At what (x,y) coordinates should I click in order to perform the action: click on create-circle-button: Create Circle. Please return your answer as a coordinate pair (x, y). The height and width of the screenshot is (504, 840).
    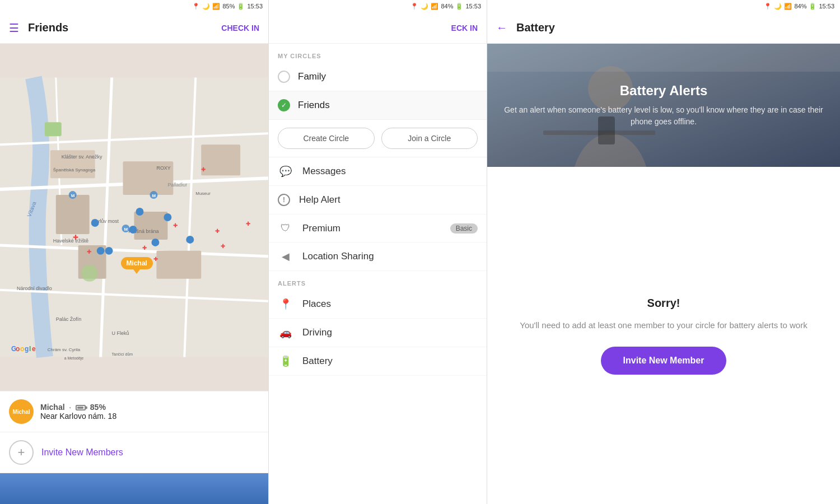
    Looking at the image, I should click on (326, 138).